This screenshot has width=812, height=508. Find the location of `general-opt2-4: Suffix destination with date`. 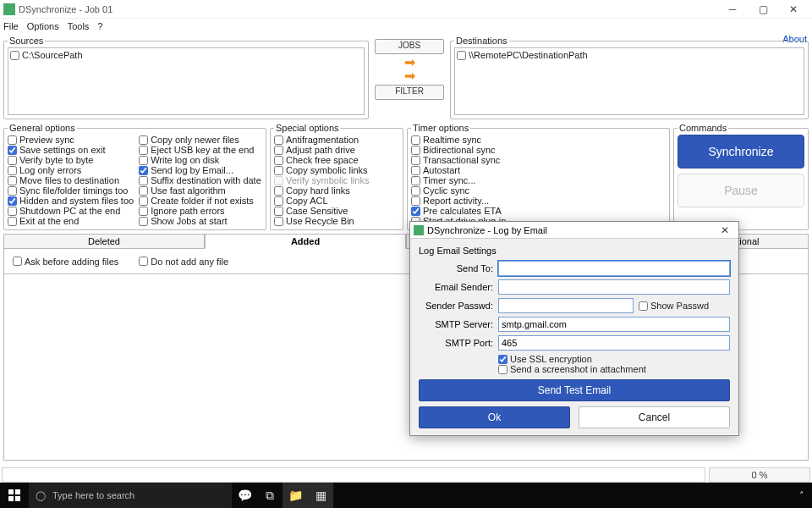

general-opt2-4: Suffix destination with date is located at coordinates (200, 180).